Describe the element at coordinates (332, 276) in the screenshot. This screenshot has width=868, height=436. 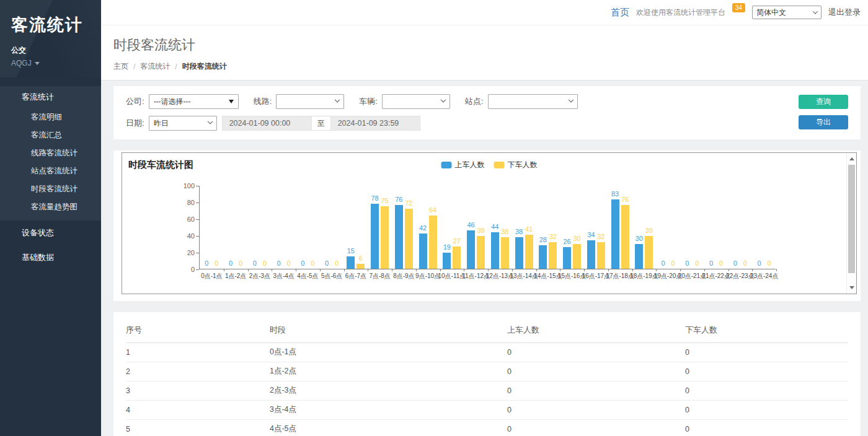
I see `x-axis-label: 5点-6点` at that location.